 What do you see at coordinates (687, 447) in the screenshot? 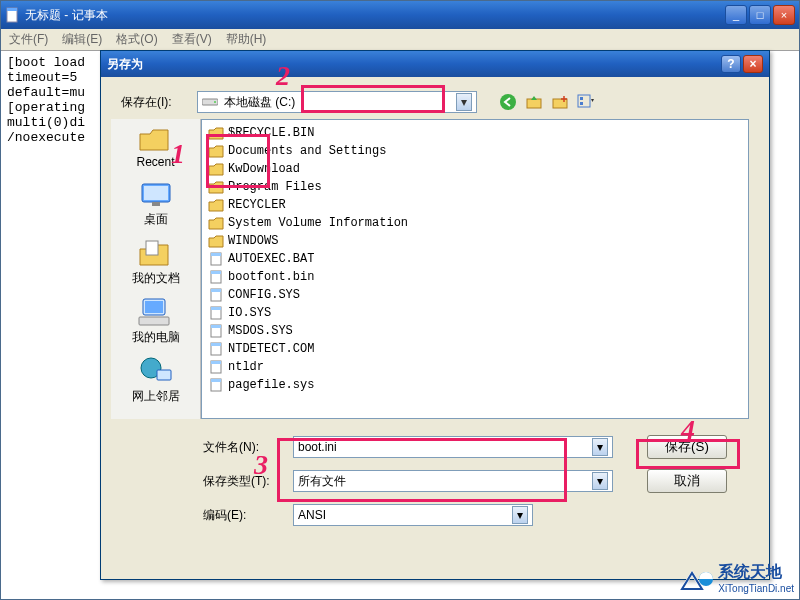
I see `save-button: 保存(S)` at bounding box center [687, 447].